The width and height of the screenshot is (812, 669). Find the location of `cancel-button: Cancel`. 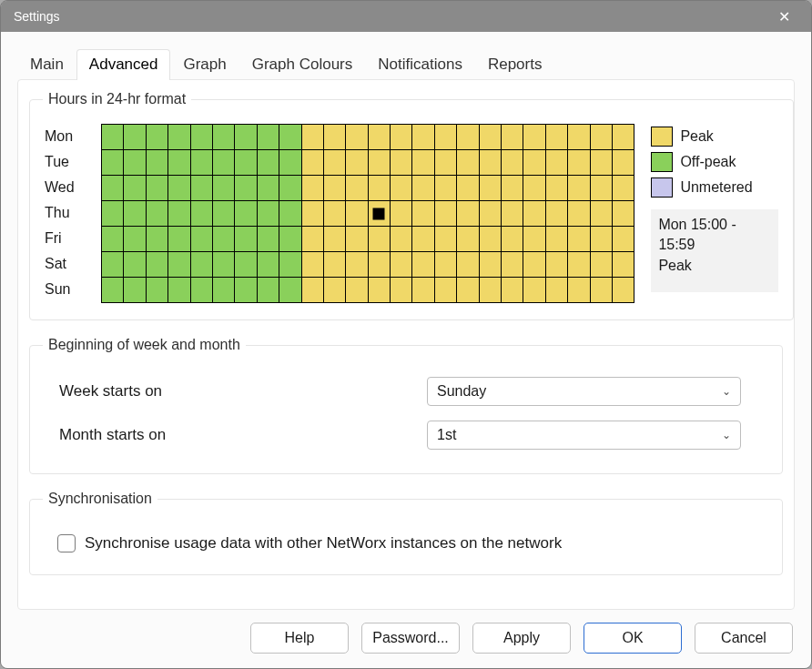

cancel-button: Cancel is located at coordinates (744, 638).